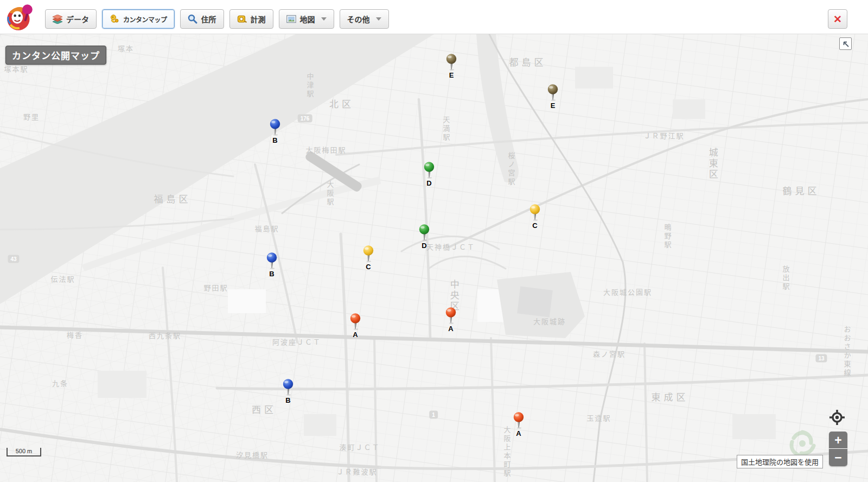 The height and width of the screenshot is (482, 868). Describe the element at coordinates (780, 461) in the screenshot. I see `attribution: 国土地理院の地図を使用` at that location.